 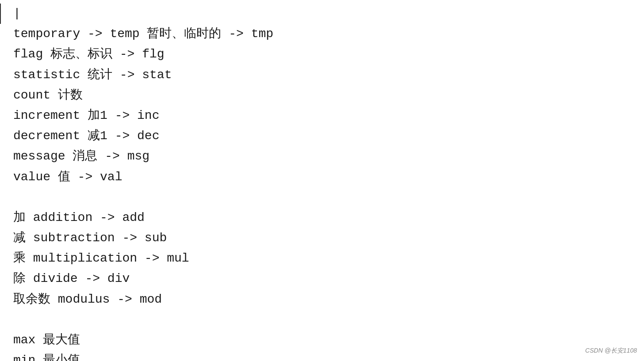 I want to click on line-cursor: |, so click(x=322, y=14).